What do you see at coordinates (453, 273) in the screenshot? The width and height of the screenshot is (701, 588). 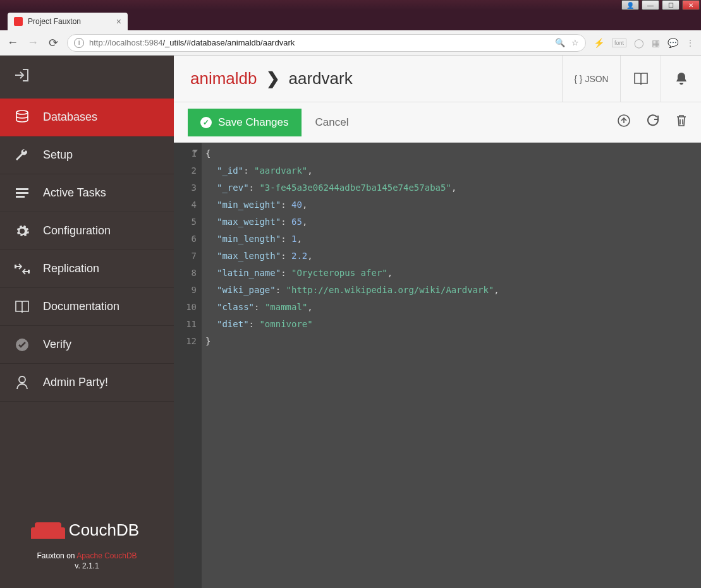 I see `code-line: "latin_name": "Orycteropus afer",` at bounding box center [453, 273].